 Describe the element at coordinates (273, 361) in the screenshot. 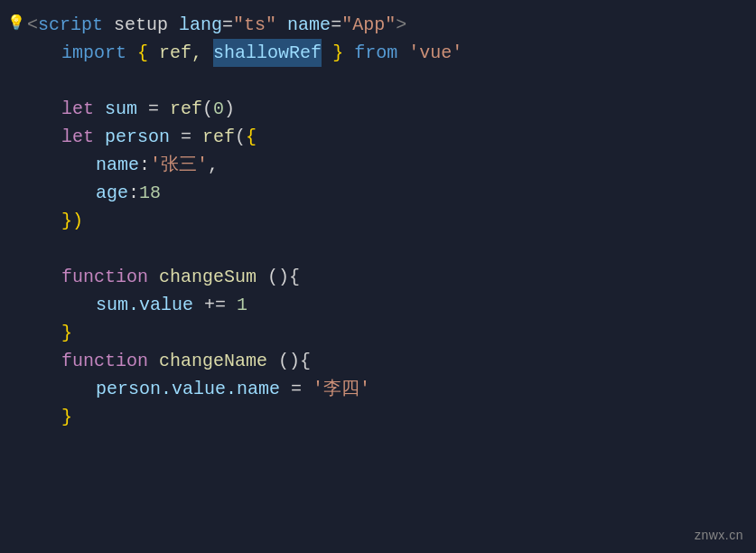

I see `space16` at that location.